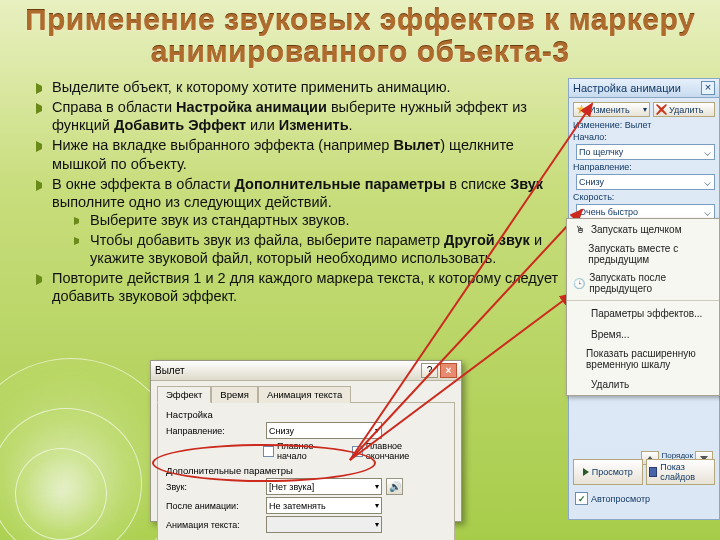  What do you see at coordinates (360, 36) in the screenshot?
I see `slide-title: Применение звуковых эффектов к маркеру а…` at bounding box center [360, 36].